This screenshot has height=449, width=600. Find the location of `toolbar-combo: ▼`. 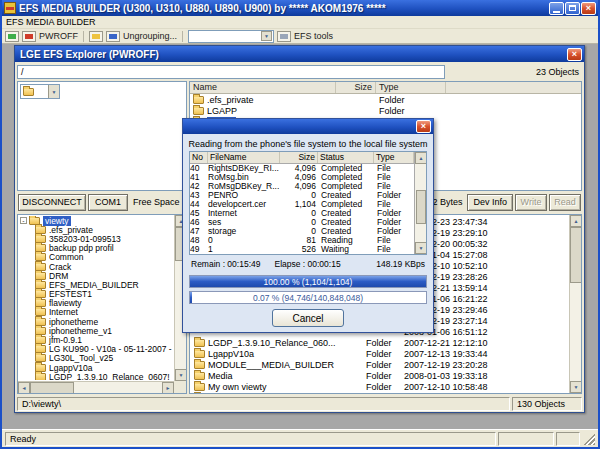

toolbar-combo: ▼ is located at coordinates (231, 36).